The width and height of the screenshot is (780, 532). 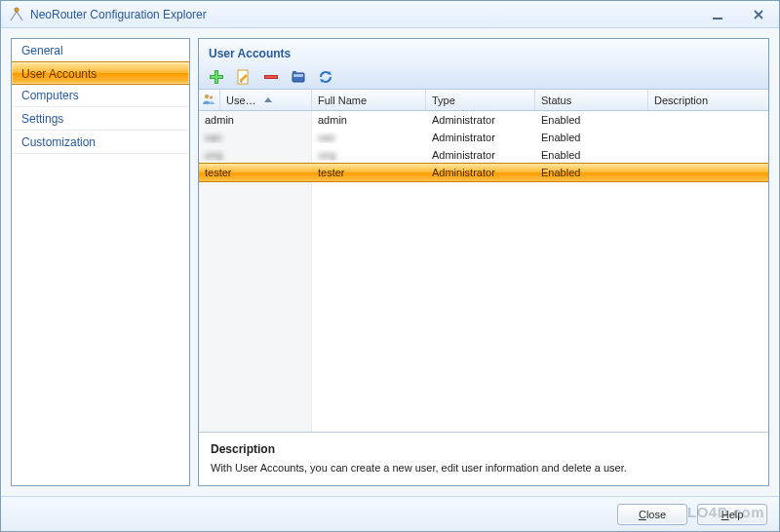 I want to click on sidebar-item-settings: Settings, so click(x=100, y=119).